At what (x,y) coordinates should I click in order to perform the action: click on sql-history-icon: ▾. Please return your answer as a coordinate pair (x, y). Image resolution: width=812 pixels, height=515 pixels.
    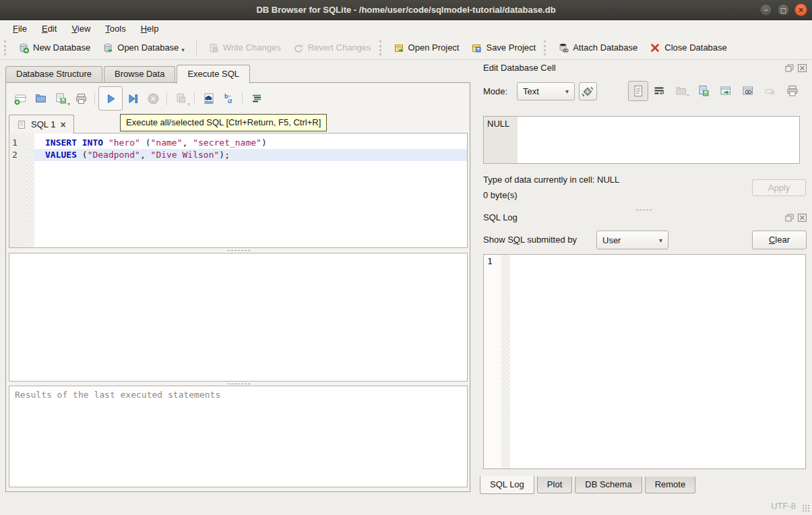
    Looking at the image, I should click on (181, 98).